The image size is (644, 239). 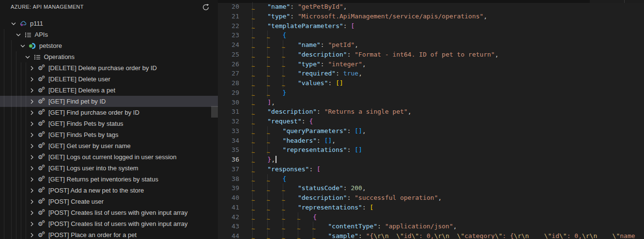 What do you see at coordinates (109, 79) in the screenshot?
I see `tree-item-delete-delete-user: ⚙⚙[DELETE] Delete user` at bounding box center [109, 79].